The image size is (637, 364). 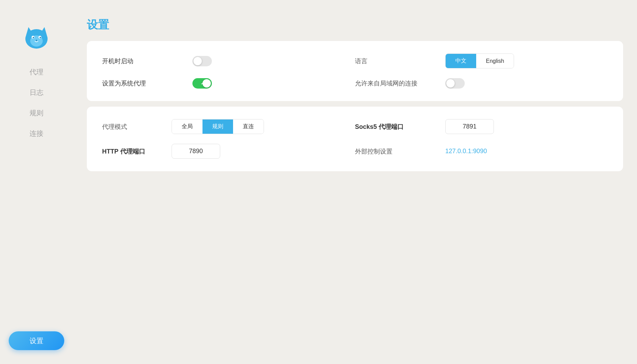 What do you see at coordinates (36, 133) in the screenshot?
I see `sidebar-item-connections: 连接` at bounding box center [36, 133].